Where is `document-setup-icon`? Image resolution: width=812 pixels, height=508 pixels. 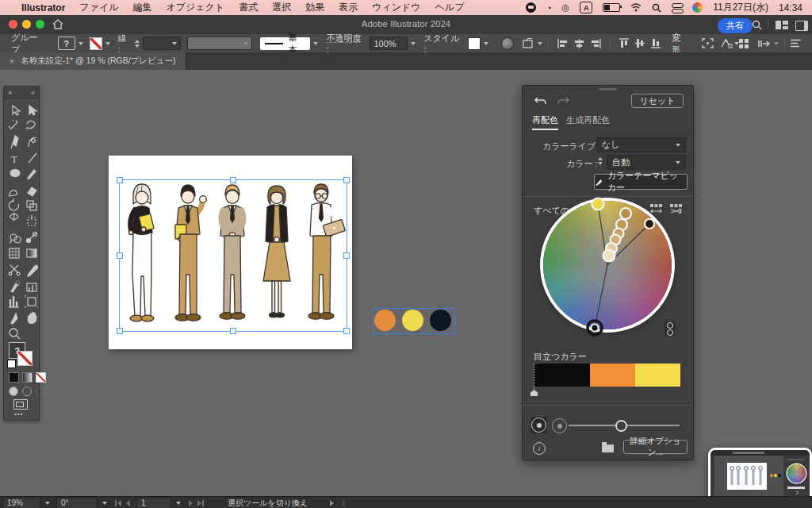 document-setup-icon is located at coordinates (508, 44).